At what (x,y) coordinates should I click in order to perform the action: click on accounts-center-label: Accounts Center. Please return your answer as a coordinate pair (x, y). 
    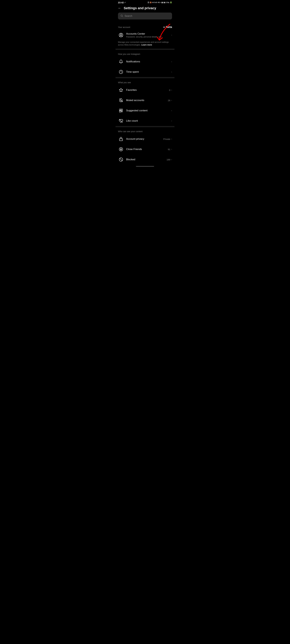
    Looking at the image, I should click on (148, 34).